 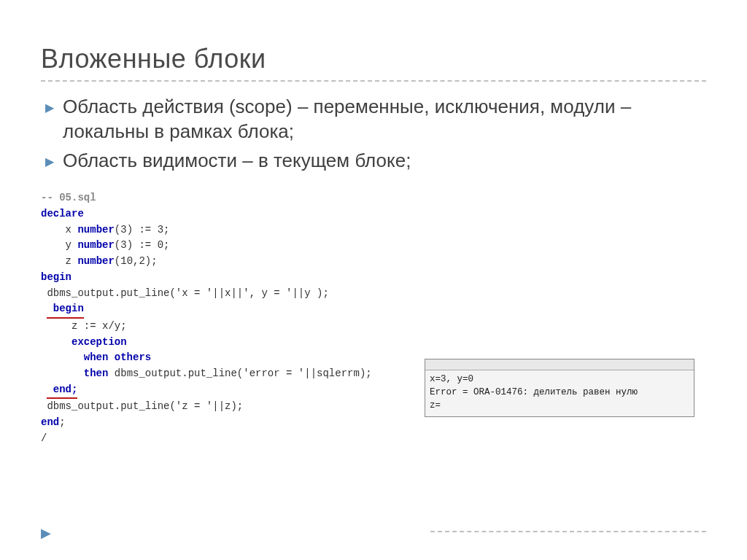 I want to click on code-text: x, so click(x=59, y=230).